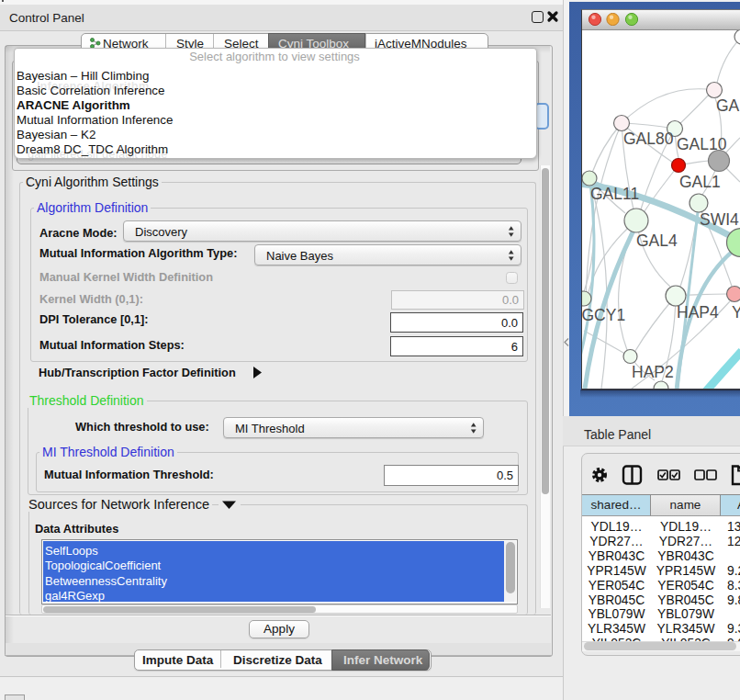  Describe the element at coordinates (728, 106) in the screenshot. I see `svg-text: GAL2` at that location.